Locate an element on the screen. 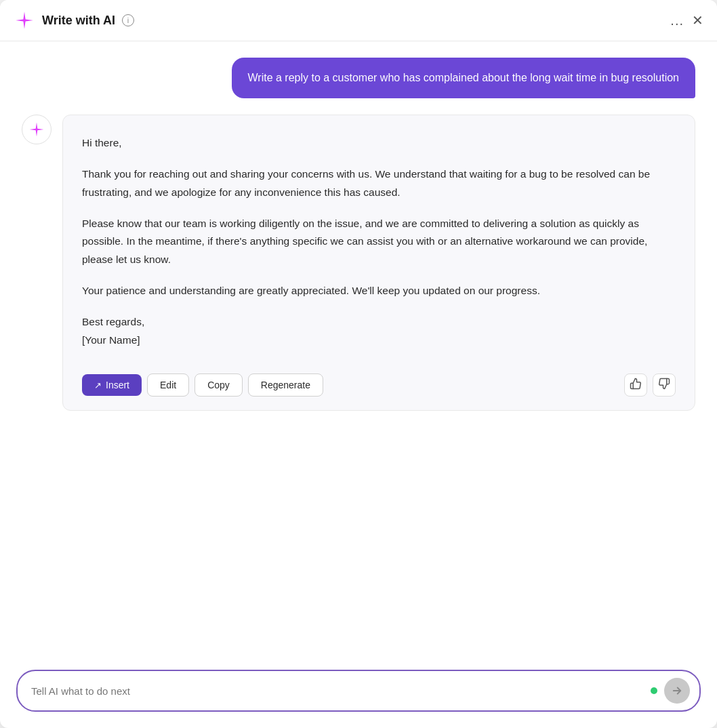  ai-sparkle-icon is located at coordinates (37, 129).